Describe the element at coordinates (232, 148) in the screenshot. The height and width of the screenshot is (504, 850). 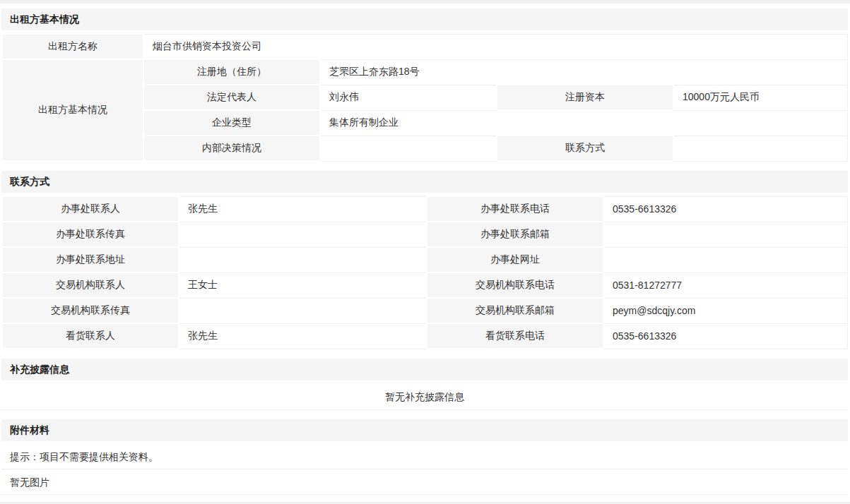
I see `internal-decision-label: 内部决策情况` at that location.